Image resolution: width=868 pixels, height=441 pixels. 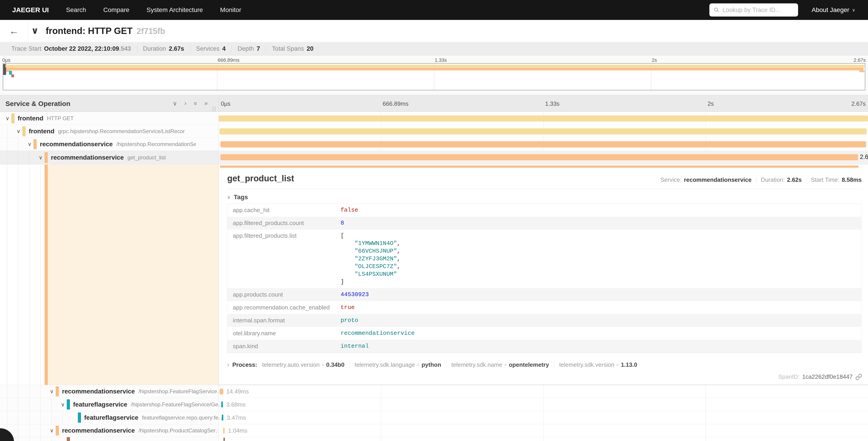 What do you see at coordinates (238, 431) in the screenshot?
I see `span-duration-label: 1.04ms` at bounding box center [238, 431].